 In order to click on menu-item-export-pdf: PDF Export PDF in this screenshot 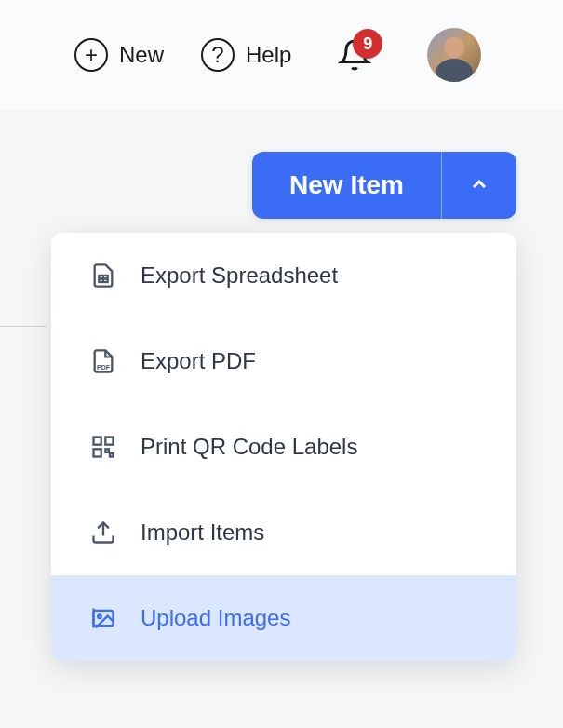, I will do `click(284, 361)`.